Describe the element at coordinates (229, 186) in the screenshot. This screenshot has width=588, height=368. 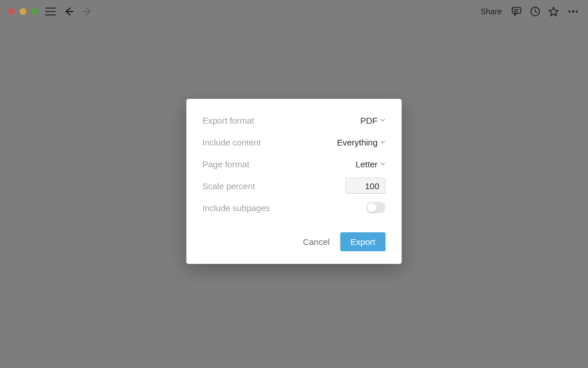
I see `scale-percent-label: Scale percent` at that location.